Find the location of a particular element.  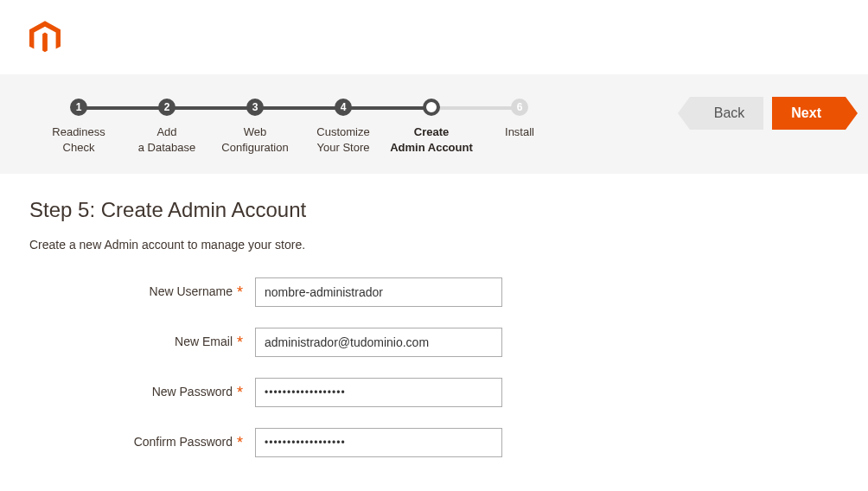

password-input is located at coordinates (379, 392).